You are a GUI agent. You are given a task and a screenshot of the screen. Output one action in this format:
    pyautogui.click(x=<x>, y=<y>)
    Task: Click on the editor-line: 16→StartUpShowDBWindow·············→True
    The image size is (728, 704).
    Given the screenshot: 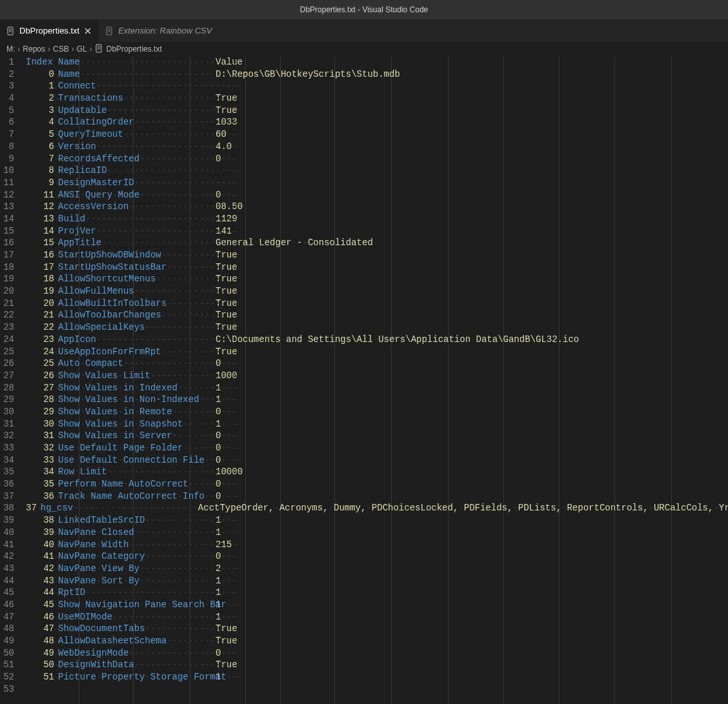 What is the action you would take?
    pyautogui.click(x=377, y=256)
    